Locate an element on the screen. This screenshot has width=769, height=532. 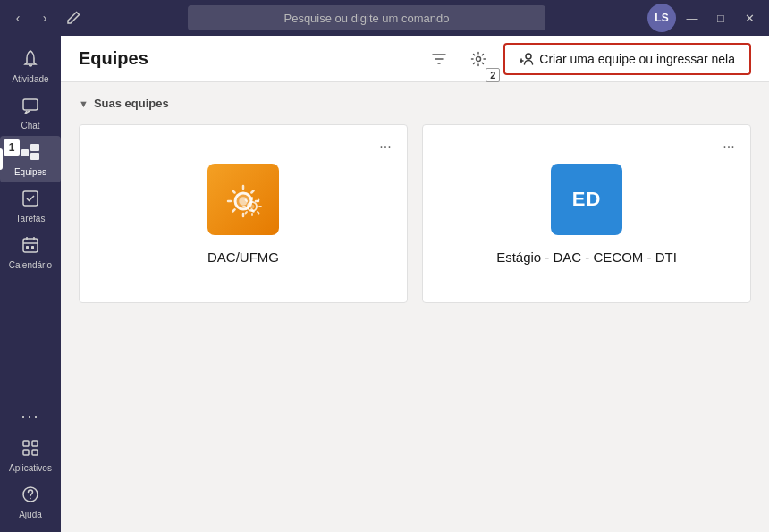
tasks-icon is located at coordinates (30, 200).